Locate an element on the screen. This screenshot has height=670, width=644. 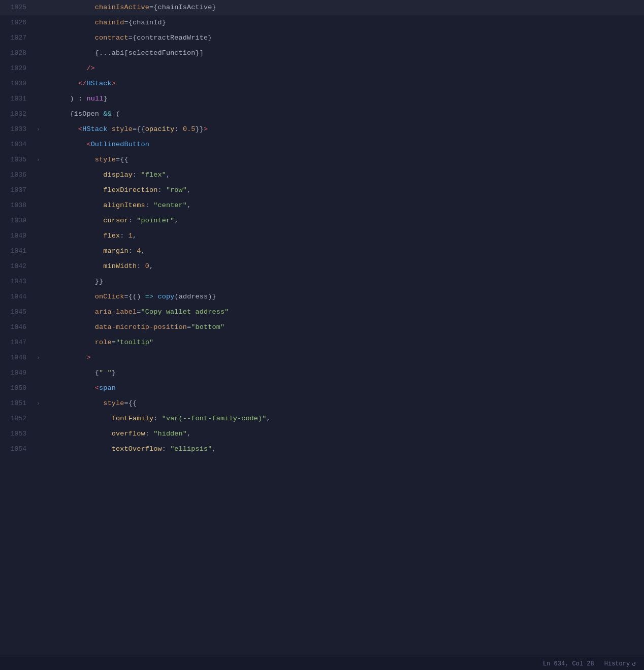
line-content: ) : null} is located at coordinates (344, 99).